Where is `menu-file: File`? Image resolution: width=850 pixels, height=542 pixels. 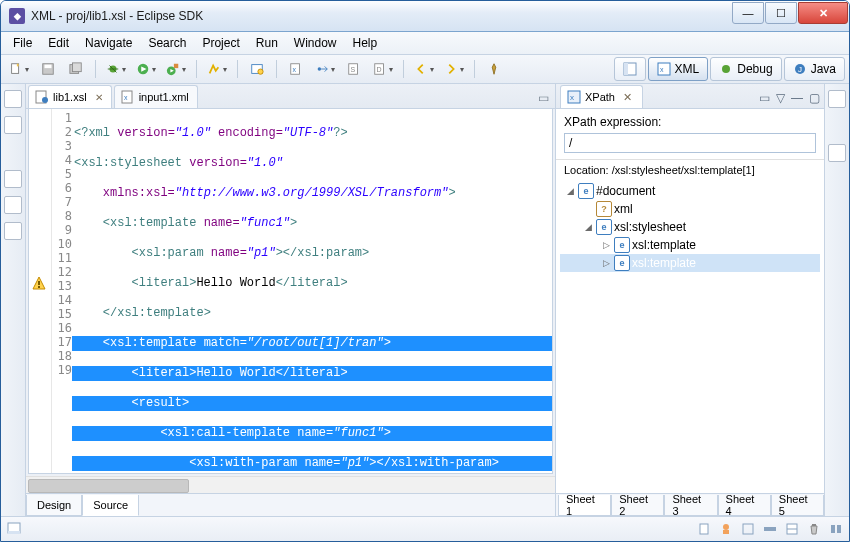 menu-file: File is located at coordinates (22, 43).